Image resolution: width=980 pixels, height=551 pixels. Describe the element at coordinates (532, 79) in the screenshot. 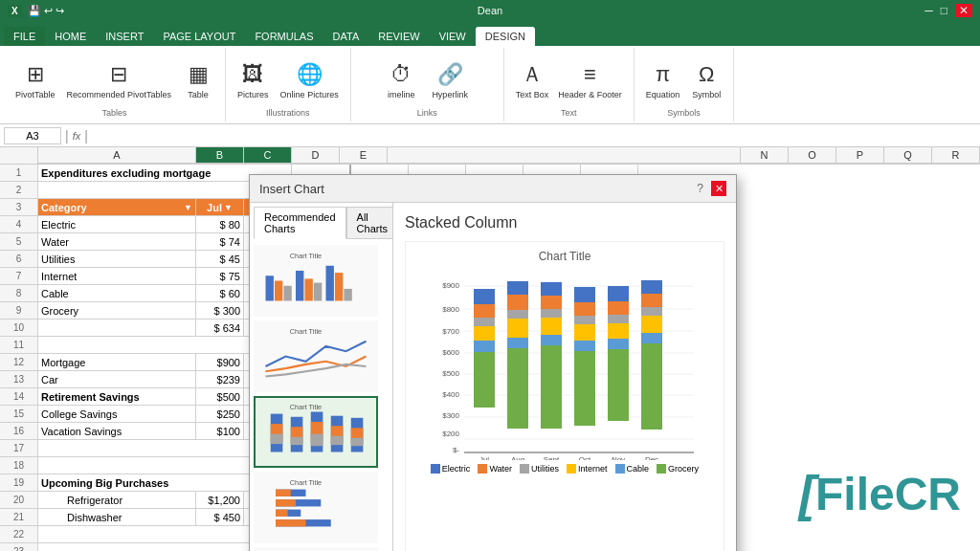

I see `text-box-btn: Ａ Text Box` at that location.